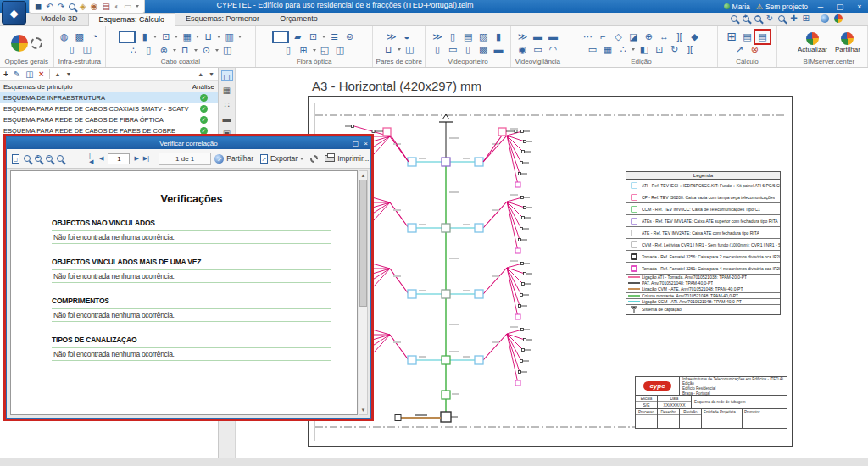 This screenshot has width=868, height=466. What do you see at coordinates (537, 49) in the screenshot?
I see `cctv-monitor-icon: ▭` at bounding box center [537, 49].